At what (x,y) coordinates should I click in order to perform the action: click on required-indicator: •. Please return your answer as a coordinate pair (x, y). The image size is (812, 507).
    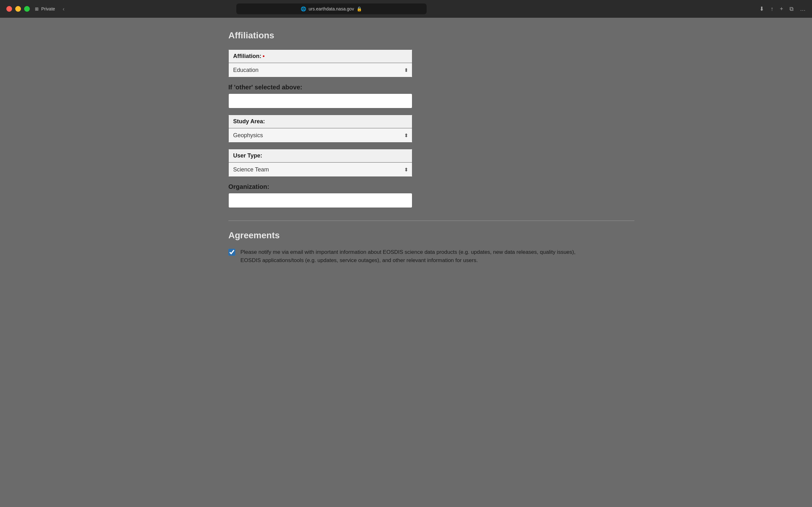
    Looking at the image, I should click on (264, 56).